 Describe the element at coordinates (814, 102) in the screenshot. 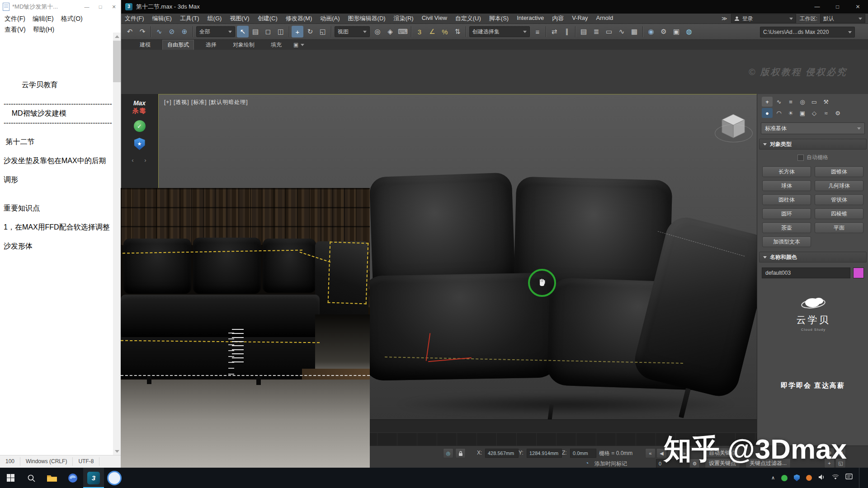

I see `display-tab-icon: ▭` at that location.